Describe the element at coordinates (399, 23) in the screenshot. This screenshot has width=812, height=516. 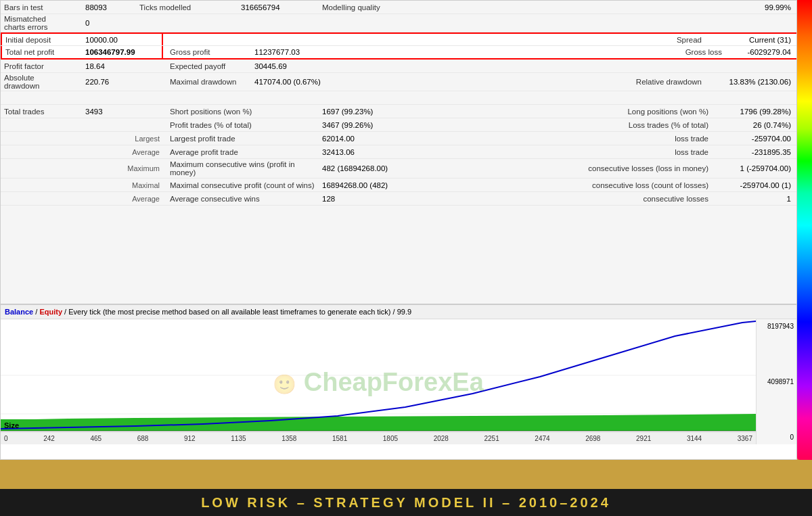
I see `row-mismatched: Mismatched charts errors 0` at that location.